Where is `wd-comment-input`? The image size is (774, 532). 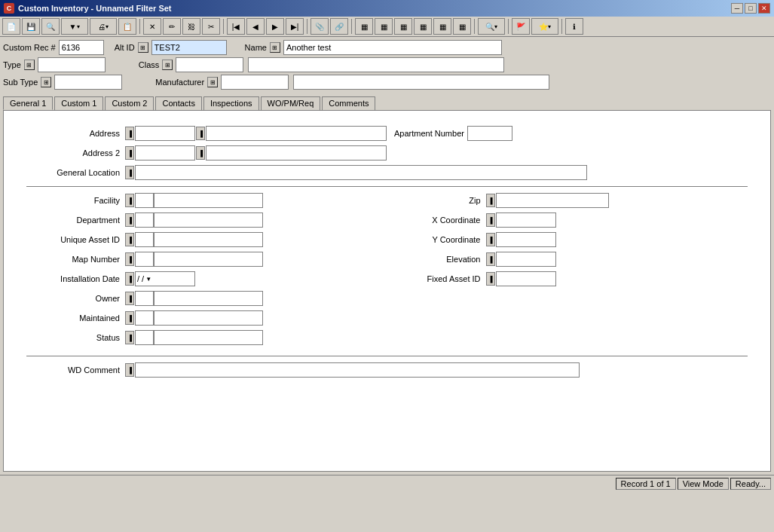
wd-comment-input is located at coordinates (357, 370).